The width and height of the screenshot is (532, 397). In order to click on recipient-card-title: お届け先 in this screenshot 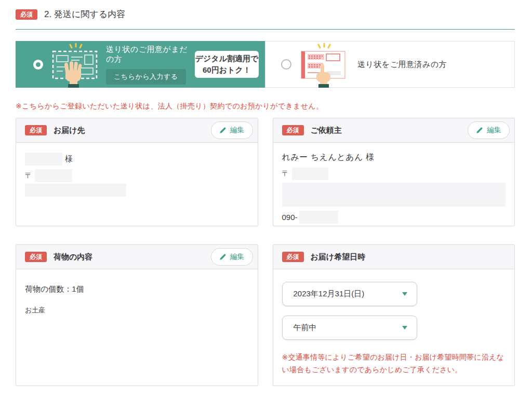, I will do `click(70, 131)`.